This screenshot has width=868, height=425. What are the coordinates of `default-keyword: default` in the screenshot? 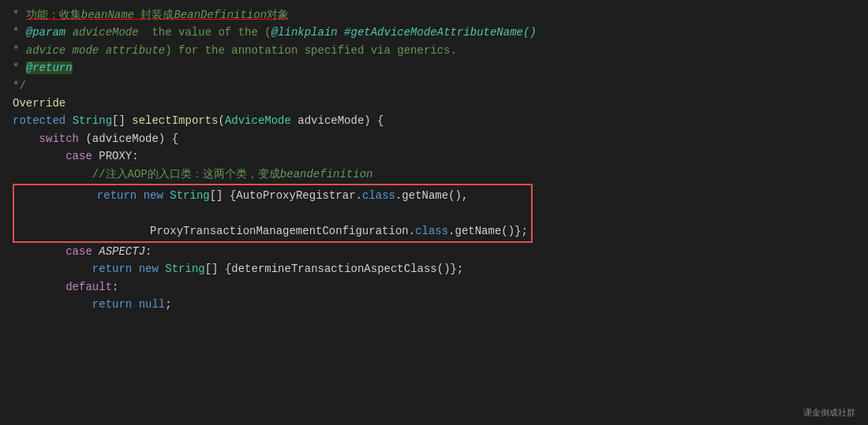 It's located at (88, 287).